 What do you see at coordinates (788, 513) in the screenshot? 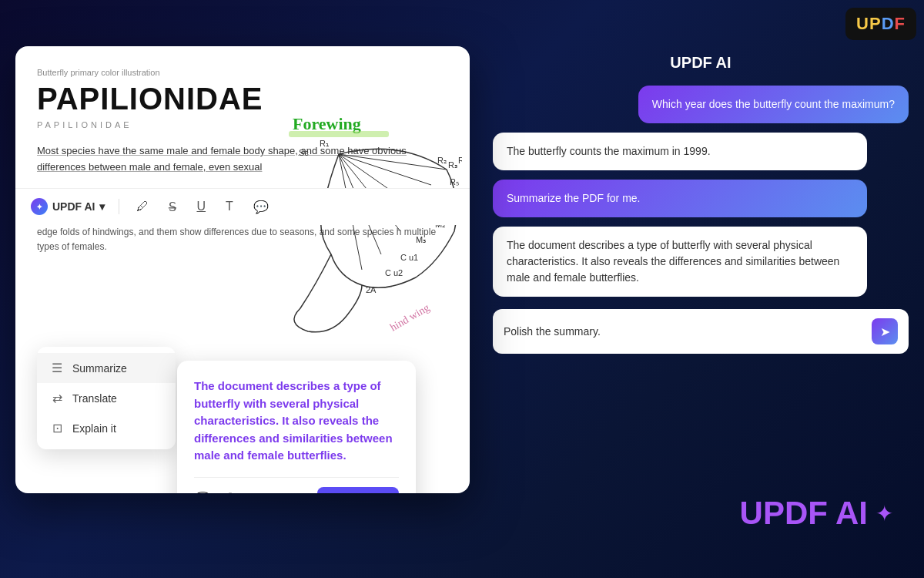
I see `brand-updf: UPDF` at bounding box center [788, 513].